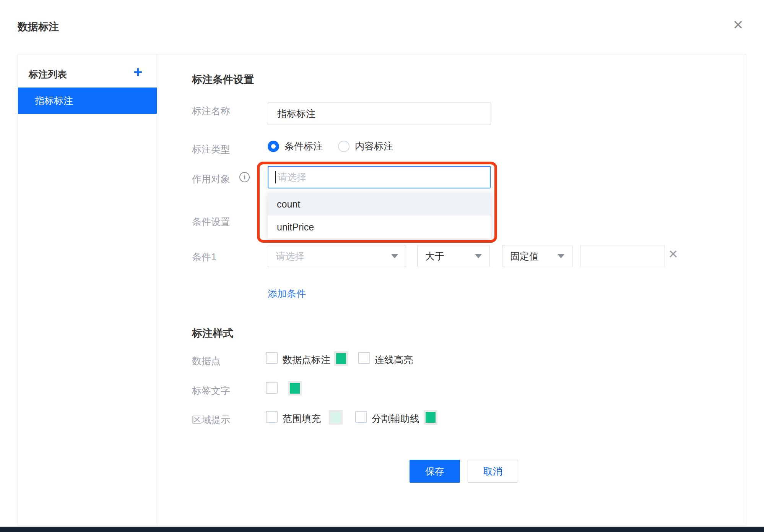 Image resolution: width=764 pixels, height=532 pixels. What do you see at coordinates (290, 256) in the screenshot?
I see `condition-field-placeholder: 请选择` at bounding box center [290, 256].